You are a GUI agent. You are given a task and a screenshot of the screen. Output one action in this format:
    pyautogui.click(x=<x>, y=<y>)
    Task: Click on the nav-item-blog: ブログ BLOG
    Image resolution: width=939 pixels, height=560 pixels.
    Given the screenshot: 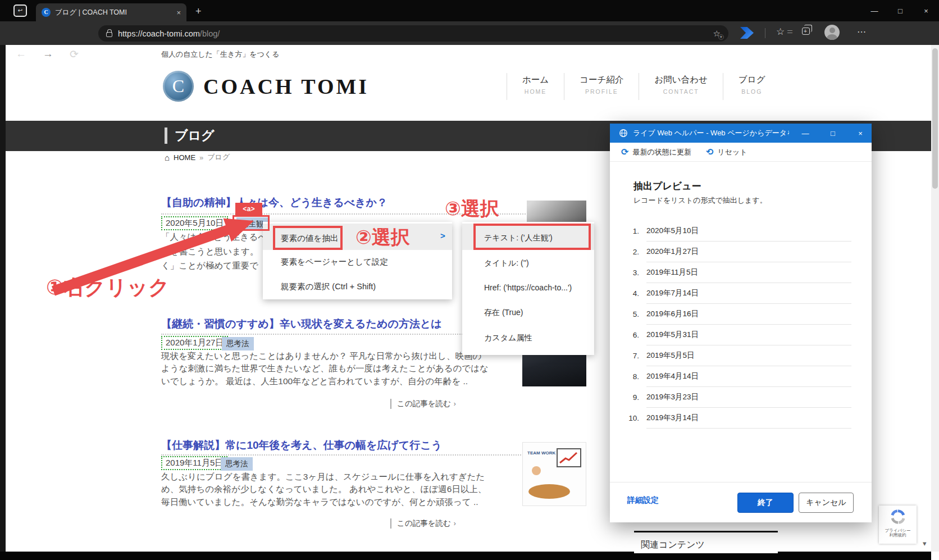 What is the action you would take?
    pyautogui.click(x=751, y=86)
    